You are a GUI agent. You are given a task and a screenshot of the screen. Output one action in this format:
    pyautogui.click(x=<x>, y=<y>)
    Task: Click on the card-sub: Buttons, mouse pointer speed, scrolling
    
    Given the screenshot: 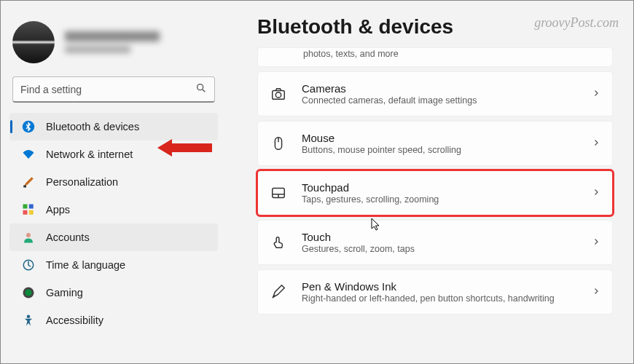 What is the action you would take?
    pyautogui.click(x=447, y=150)
    